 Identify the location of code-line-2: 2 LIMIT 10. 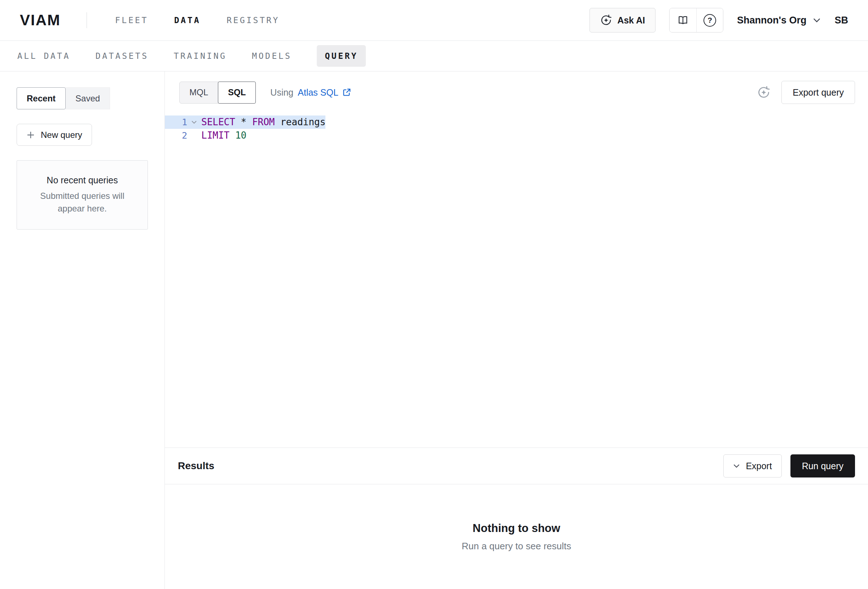
(205, 135).